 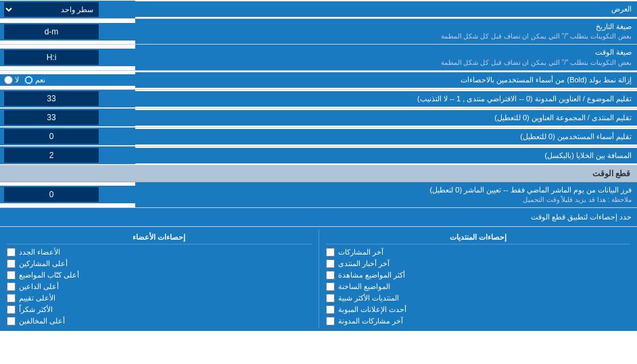 What do you see at coordinates (160, 286) in the screenshot?
I see `checkbox-item: أعلى الداعين` at bounding box center [160, 286].